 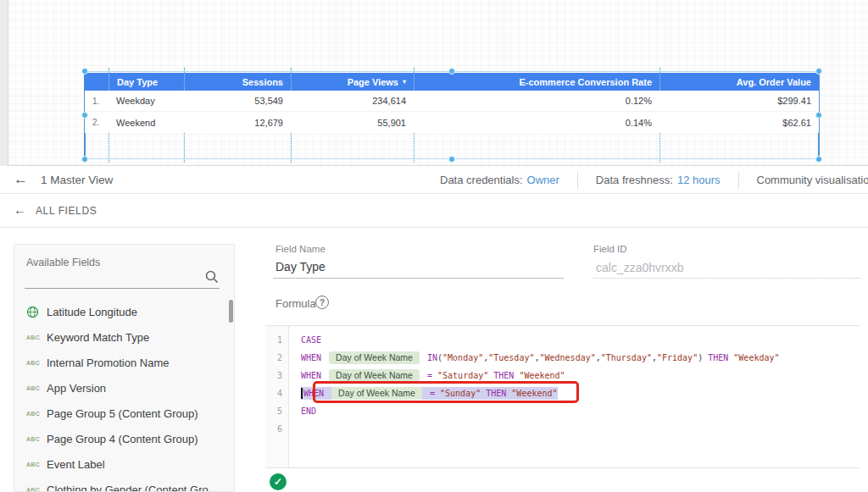 I want to click on canvas-left-gutter, so click(x=4, y=83).